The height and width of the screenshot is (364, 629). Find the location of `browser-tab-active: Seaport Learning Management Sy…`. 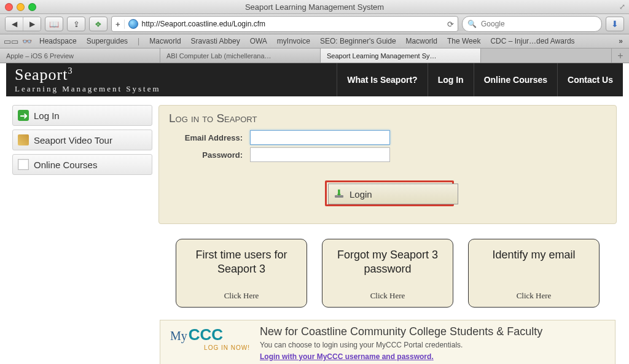

browser-tab-active: Seaport Learning Management Sy… is located at coordinates (400, 55).